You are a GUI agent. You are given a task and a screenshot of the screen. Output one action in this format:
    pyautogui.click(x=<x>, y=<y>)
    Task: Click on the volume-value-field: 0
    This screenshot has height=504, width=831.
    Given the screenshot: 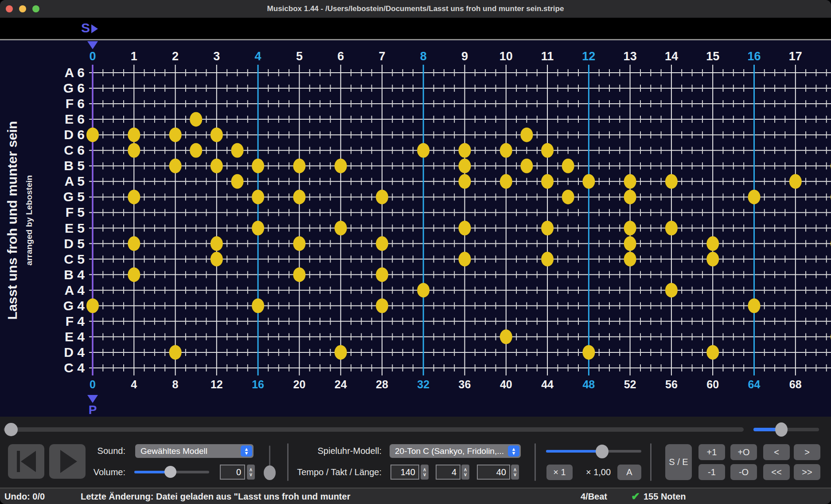 What is the action you would take?
    pyautogui.click(x=232, y=472)
    